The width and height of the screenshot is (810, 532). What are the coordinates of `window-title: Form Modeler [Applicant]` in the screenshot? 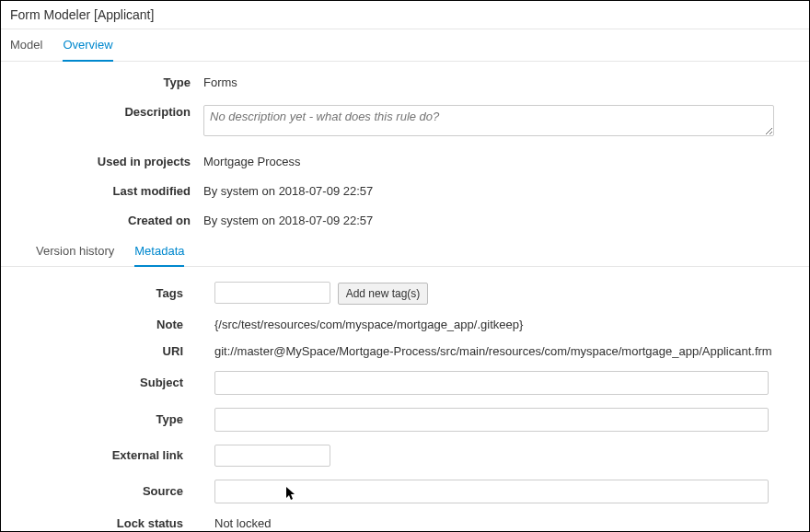 It's located at (405, 15).